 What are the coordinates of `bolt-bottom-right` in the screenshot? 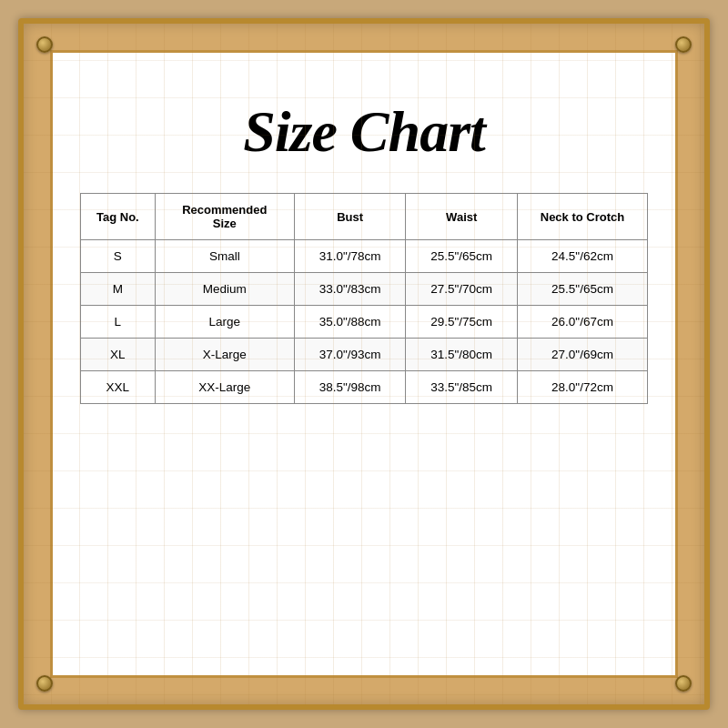 It's located at (683, 683).